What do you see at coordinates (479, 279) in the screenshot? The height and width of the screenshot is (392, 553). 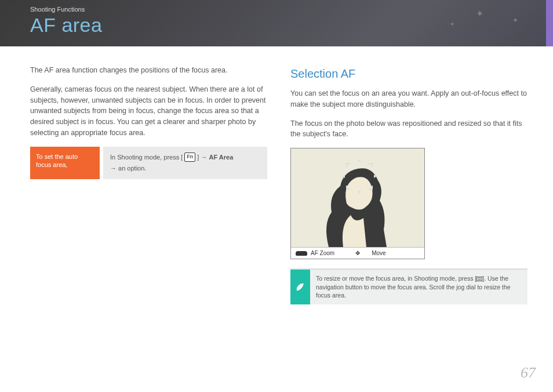 I see `menu-button-icon` at bounding box center [479, 279].